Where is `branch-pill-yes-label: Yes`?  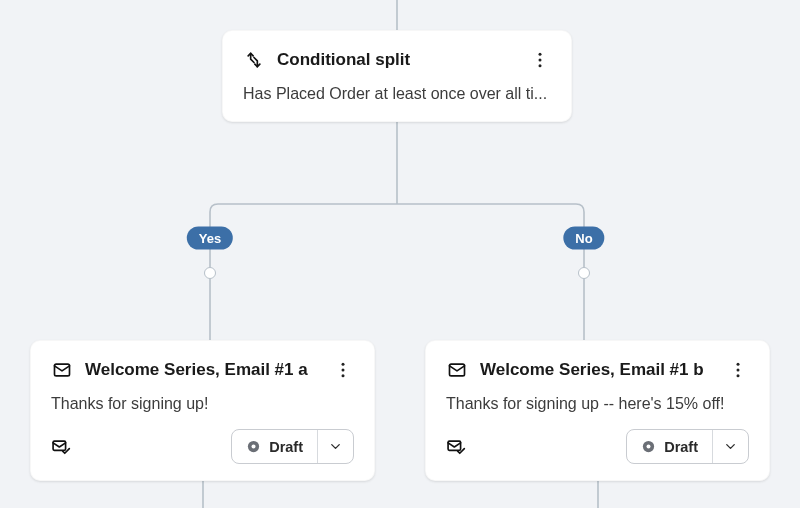
branch-pill-yes-label: Yes is located at coordinates (210, 238).